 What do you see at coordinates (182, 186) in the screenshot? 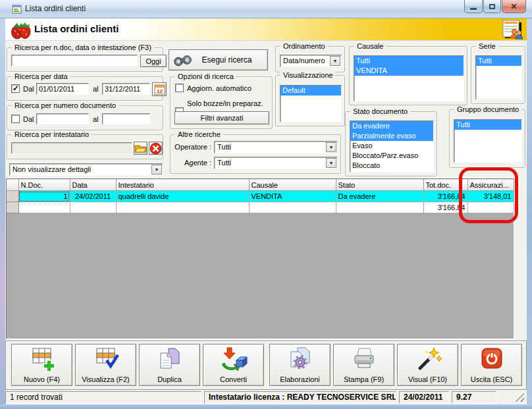
I see `column-header-intestatario: Intestatario` at bounding box center [182, 186].